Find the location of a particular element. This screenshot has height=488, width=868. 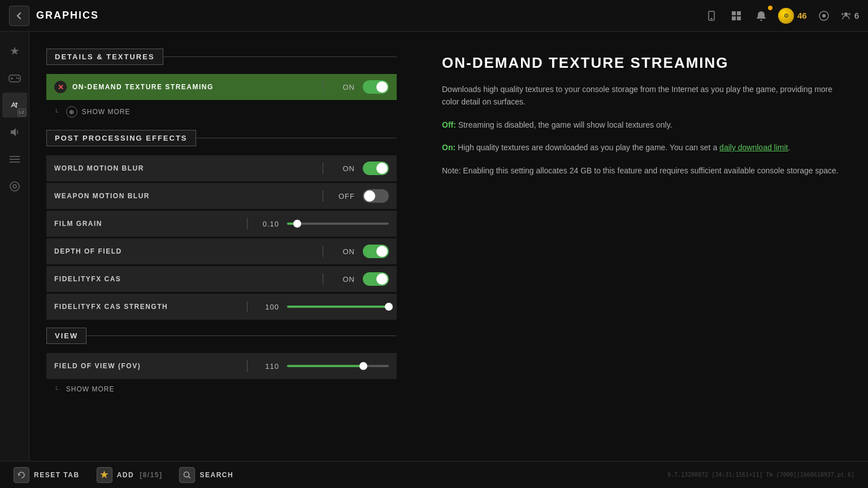

toggle-texture-streaming is located at coordinates (376, 87).